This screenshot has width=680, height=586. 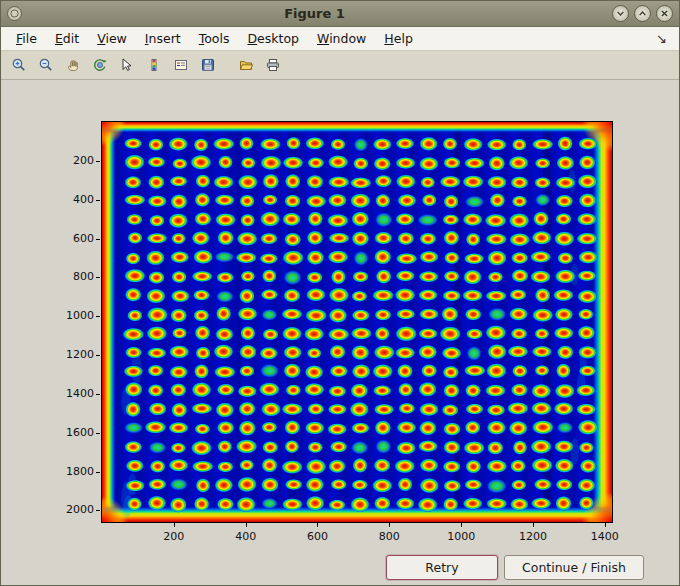 I want to click on menu-file: File, so click(x=26, y=38).